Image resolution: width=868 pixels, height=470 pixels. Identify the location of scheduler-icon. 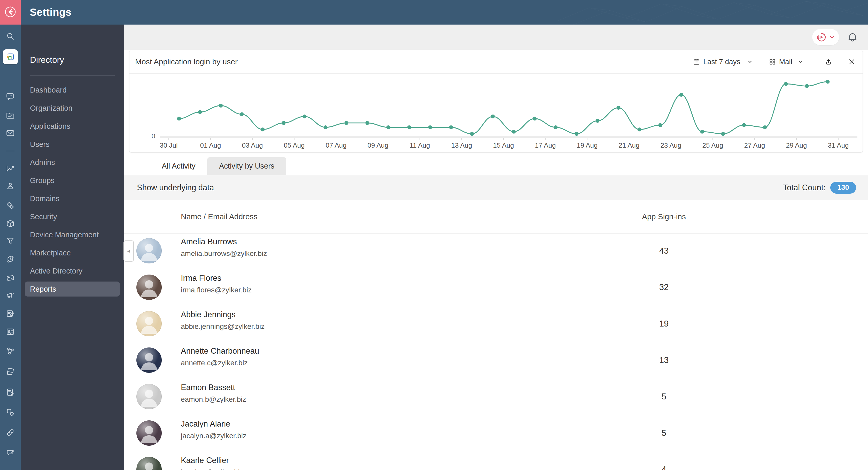
(10, 259).